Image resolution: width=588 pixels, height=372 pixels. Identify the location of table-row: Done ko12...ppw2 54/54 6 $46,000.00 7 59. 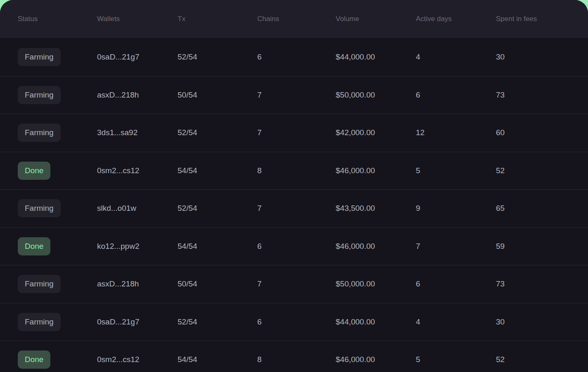
(294, 246).